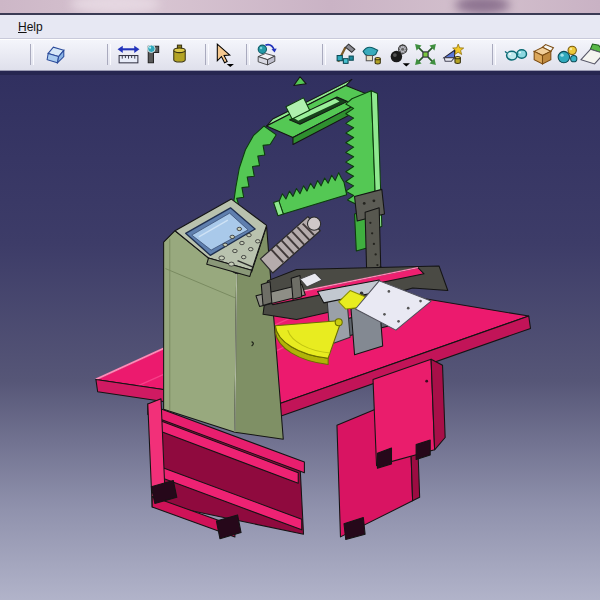 The image size is (600, 600). I want to click on main-toolbar, so click(300, 55).